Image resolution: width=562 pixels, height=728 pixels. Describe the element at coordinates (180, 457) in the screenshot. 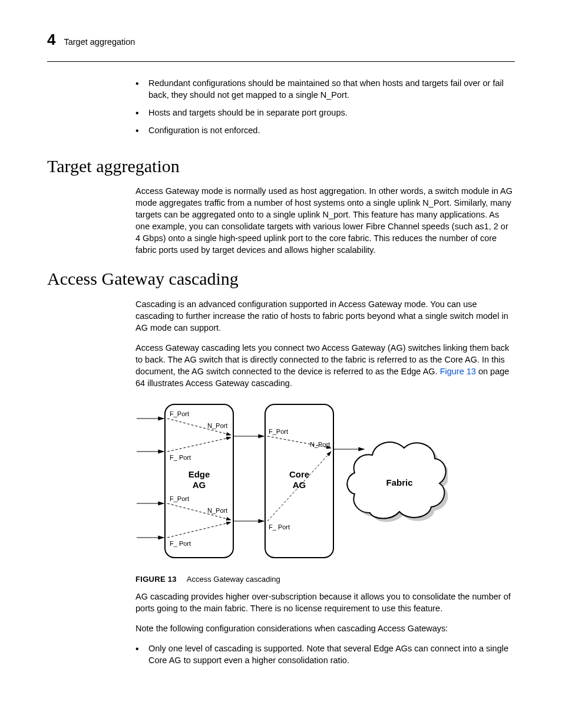

I see `edge-fport-label-2: F_ Port` at that location.